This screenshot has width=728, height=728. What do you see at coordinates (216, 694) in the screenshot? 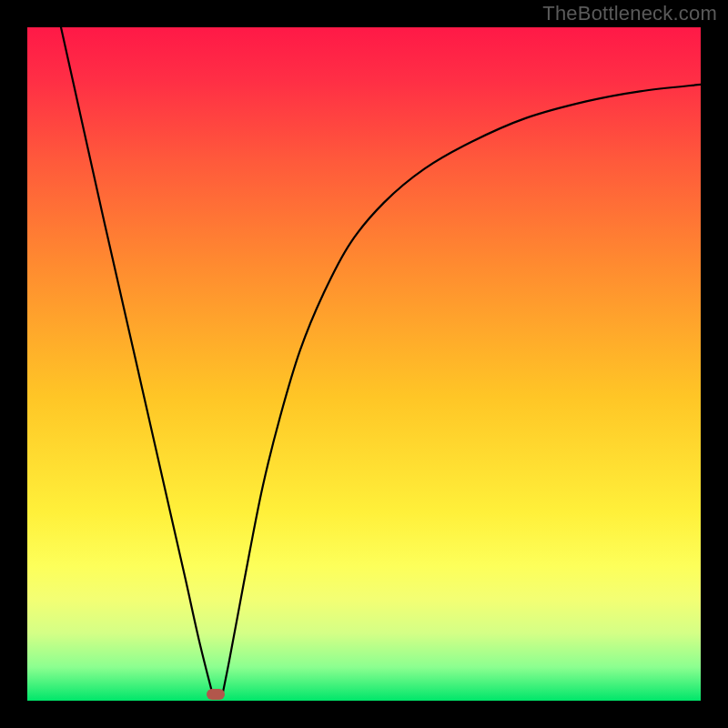
I see `minimum-marker` at bounding box center [216, 694].